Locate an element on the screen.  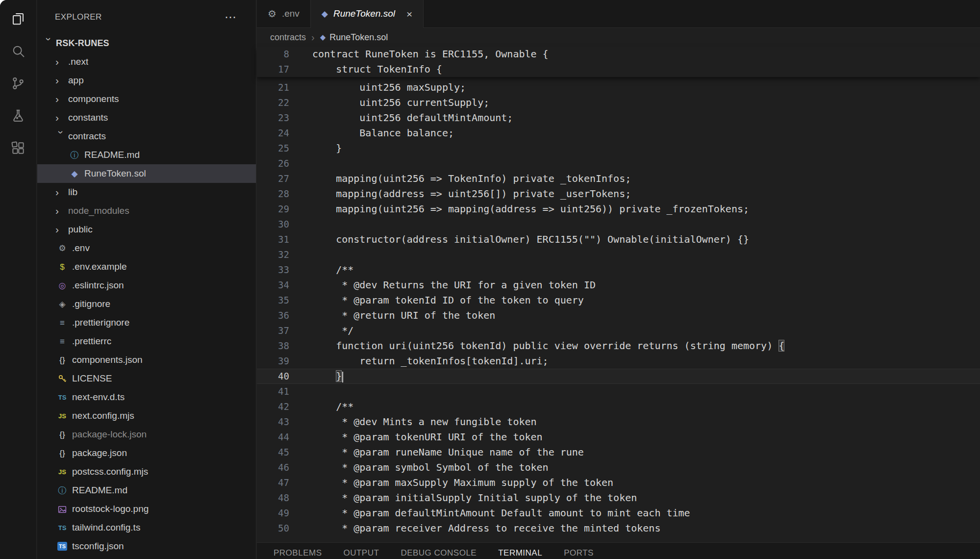
code-line: 48 * @param initialSupply Initial supply… is located at coordinates (619, 498).